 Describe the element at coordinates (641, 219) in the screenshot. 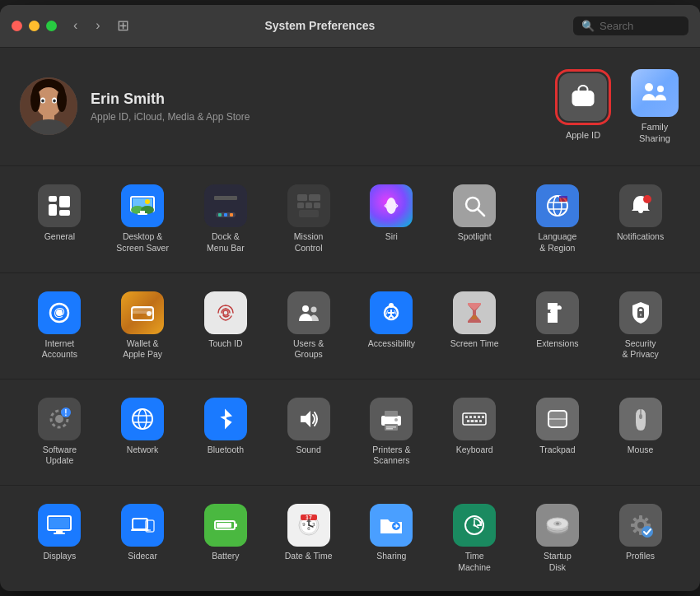

I see `pref-notifications: Notifications` at that location.